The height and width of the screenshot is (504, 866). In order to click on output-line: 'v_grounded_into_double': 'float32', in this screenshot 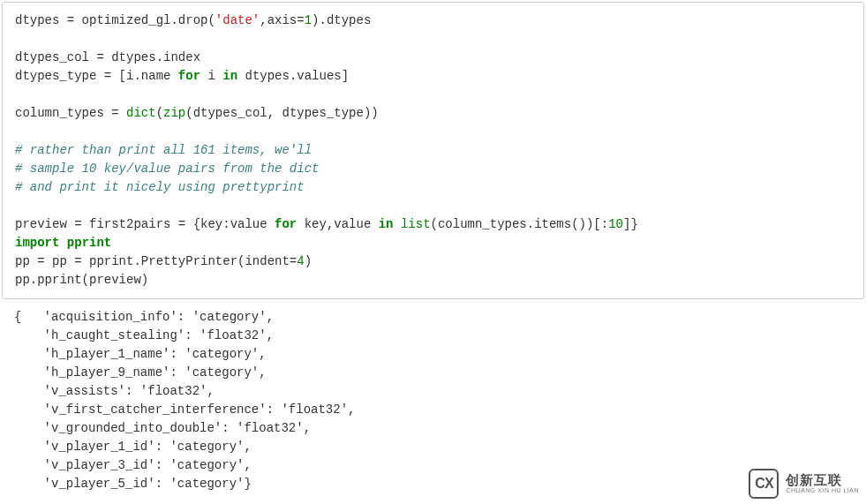, I will do `click(162, 428)`.